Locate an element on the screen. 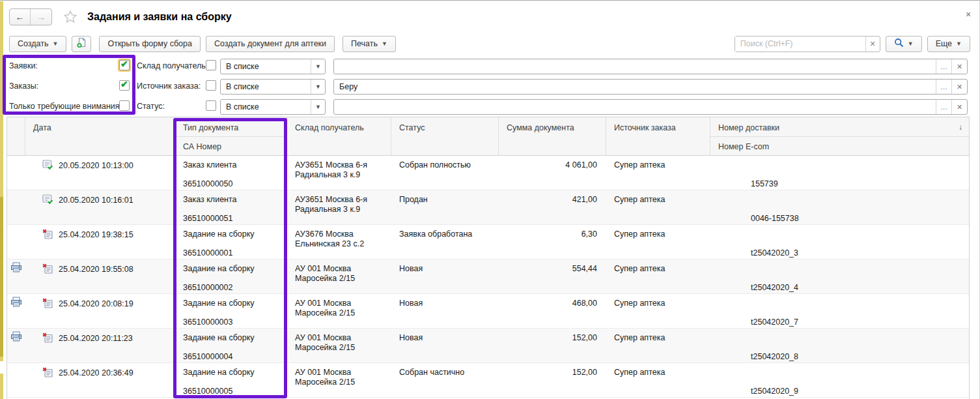  column-header-sum: Сумма документа is located at coordinates (552, 136).